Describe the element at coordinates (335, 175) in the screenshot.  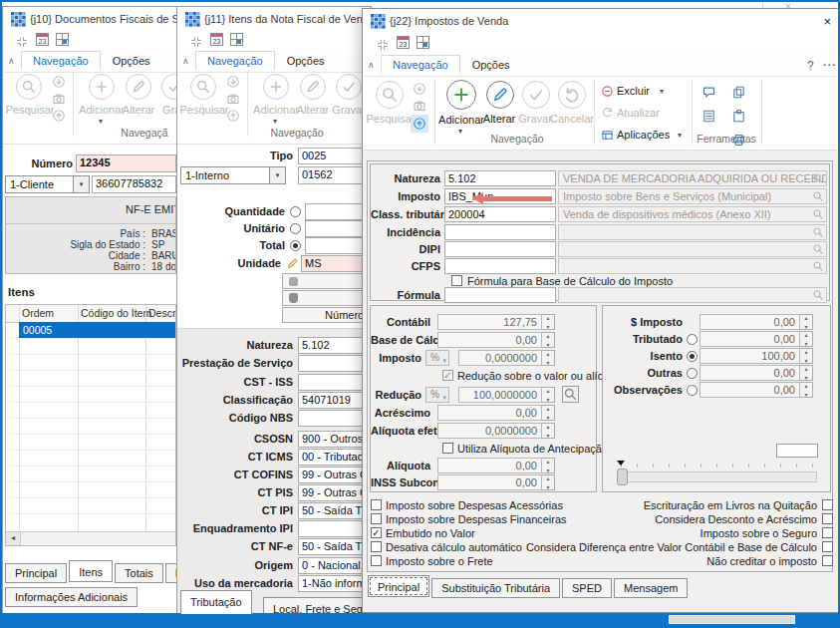
I see `codigo-field: 01562` at that location.